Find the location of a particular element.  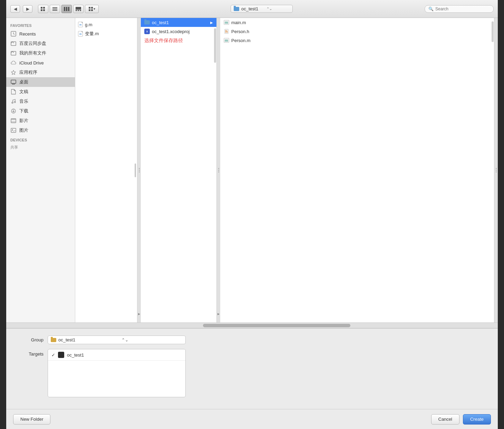

pictures-icon is located at coordinates (13, 130).